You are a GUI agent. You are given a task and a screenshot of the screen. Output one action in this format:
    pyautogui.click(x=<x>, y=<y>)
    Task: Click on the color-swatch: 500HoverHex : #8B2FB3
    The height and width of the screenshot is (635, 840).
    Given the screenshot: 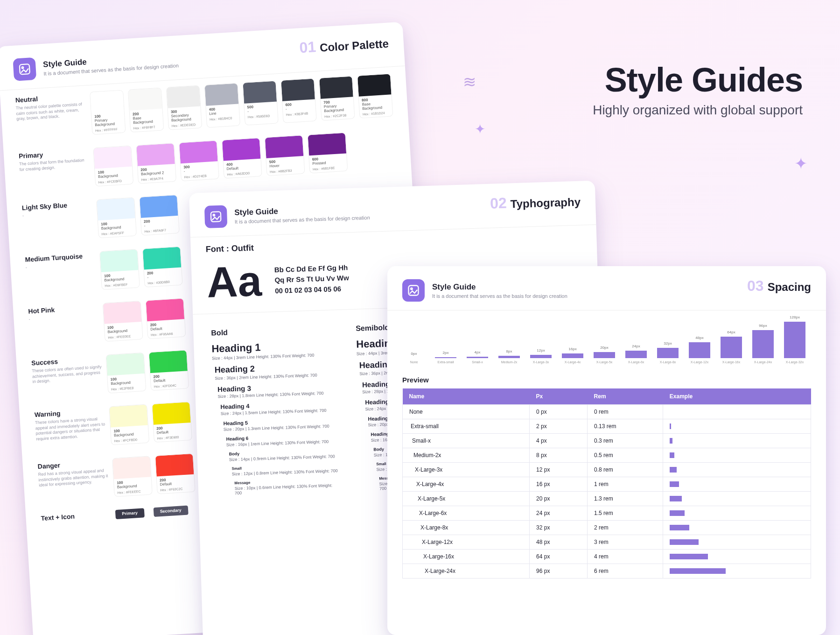 What is the action you would take?
    pyautogui.click(x=285, y=155)
    